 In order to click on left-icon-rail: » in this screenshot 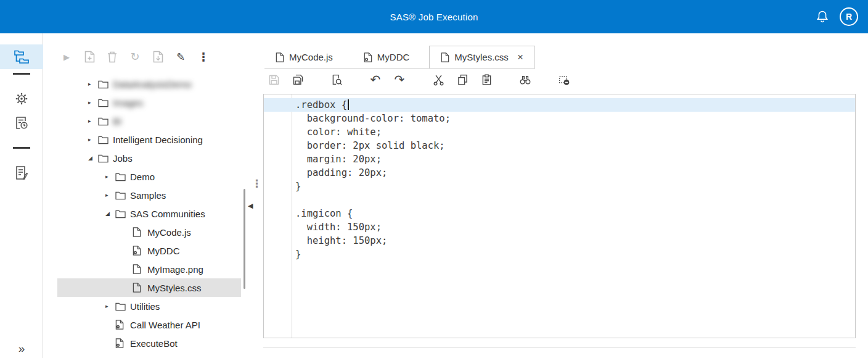, I will do `click(22, 196)`.